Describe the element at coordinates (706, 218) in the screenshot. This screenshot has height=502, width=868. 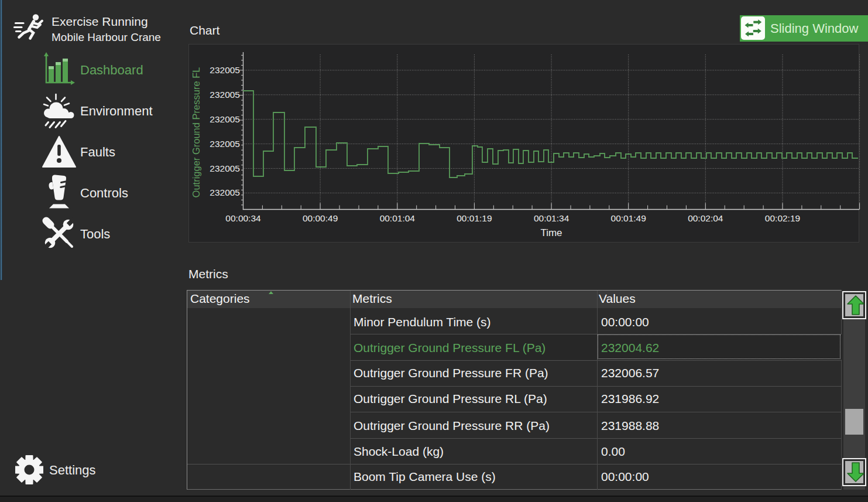
I see `svg-text: 00:02:04` at that location.